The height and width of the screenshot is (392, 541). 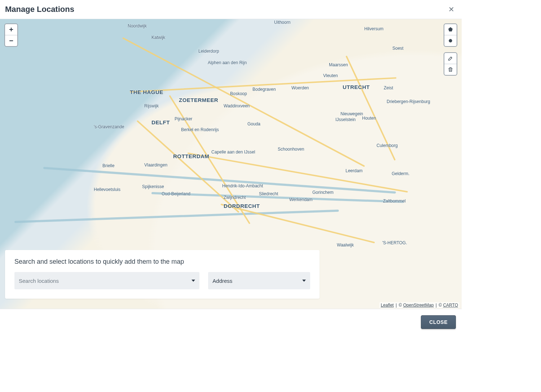 I want to click on location-search-panel: Search and select locations to quickly a…, so click(x=162, y=275).